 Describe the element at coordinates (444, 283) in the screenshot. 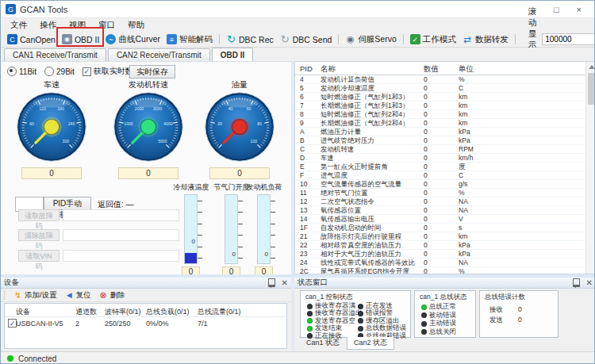

I see `status-panel-header: 状态窗口 ✕` at that location.